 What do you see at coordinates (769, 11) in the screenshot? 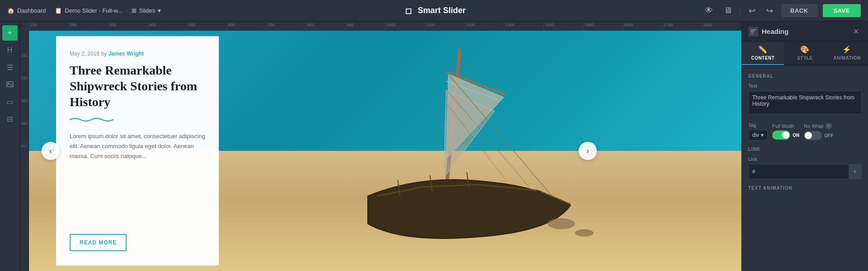
I see `redo-button: ↪` at bounding box center [769, 11].